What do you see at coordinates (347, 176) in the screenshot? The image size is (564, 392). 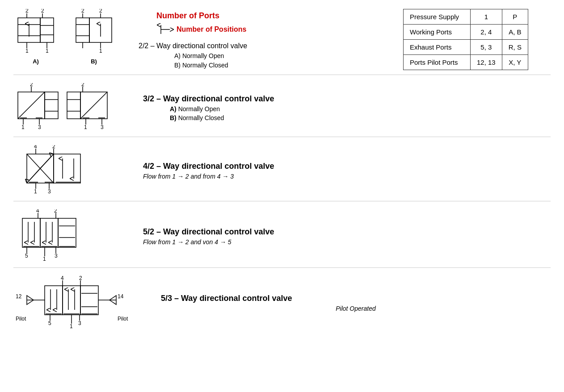 I see `valve-4-2-sub: Flow from 1 → 2 and from 4 → 3` at bounding box center [347, 176].